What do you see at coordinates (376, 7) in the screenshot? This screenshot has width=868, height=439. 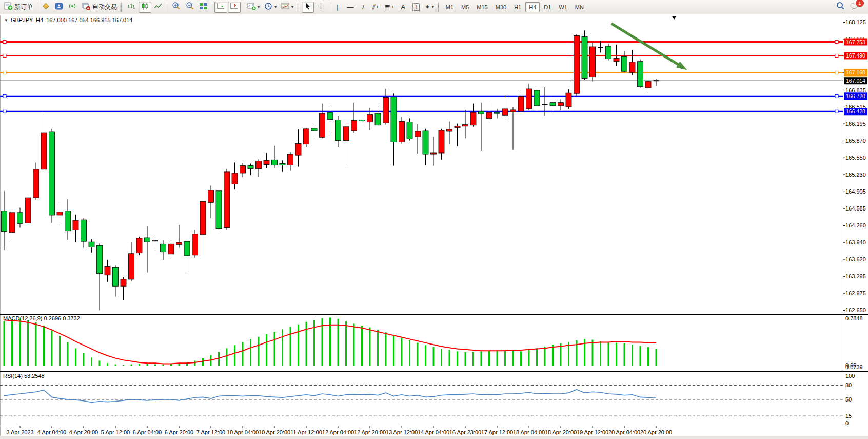 I see `channel-button: ⫽E` at bounding box center [376, 7].